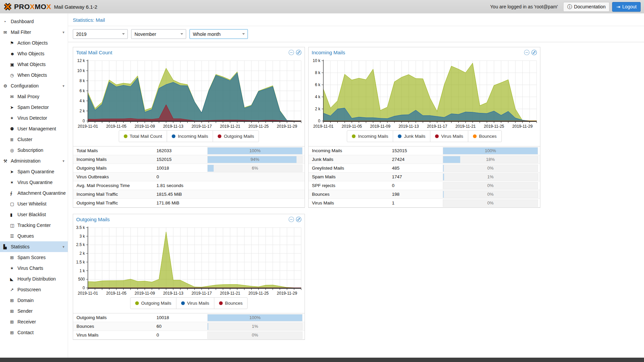  Describe the element at coordinates (193, 136) in the screenshot. I see `legend-label: Incoming Mails` at that location.